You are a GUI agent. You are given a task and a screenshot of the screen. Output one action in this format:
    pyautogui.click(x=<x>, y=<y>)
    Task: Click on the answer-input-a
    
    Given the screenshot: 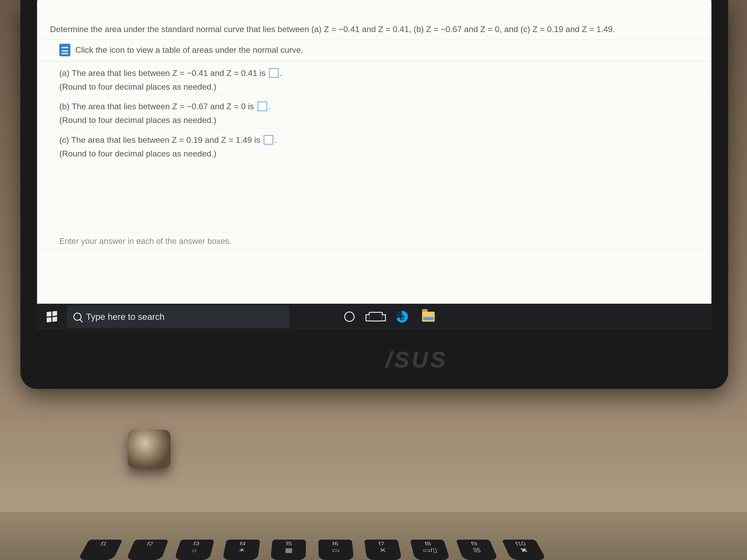 What is the action you would take?
    pyautogui.click(x=274, y=73)
    